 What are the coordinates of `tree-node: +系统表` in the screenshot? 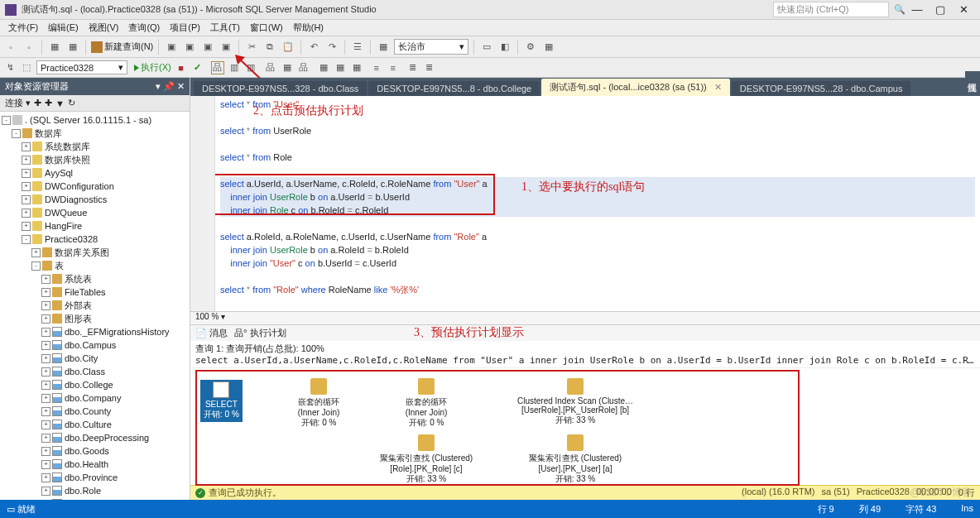 It's located at (94, 279).